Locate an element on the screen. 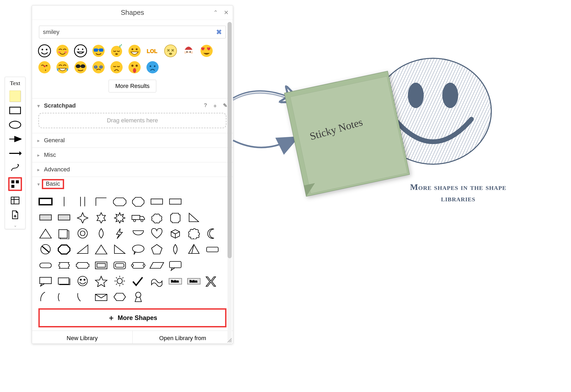 The width and height of the screenshot is (571, 392). close-icon: ✕ is located at coordinates (226, 13).